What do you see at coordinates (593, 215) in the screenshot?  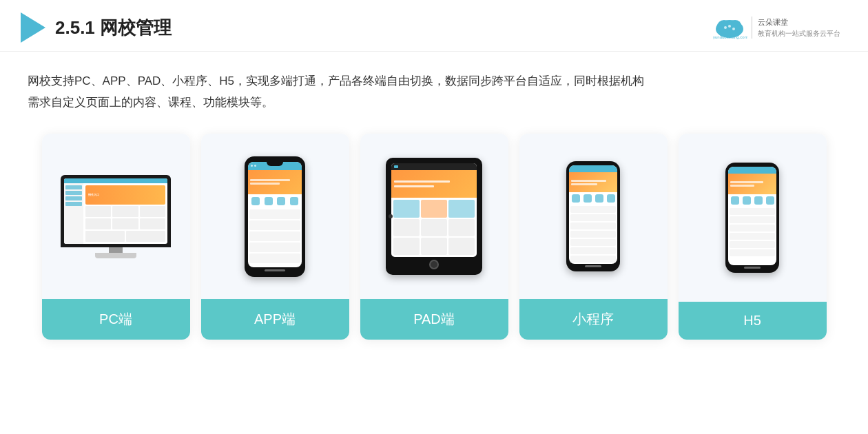 I see `miniphone-screen` at bounding box center [593, 215].